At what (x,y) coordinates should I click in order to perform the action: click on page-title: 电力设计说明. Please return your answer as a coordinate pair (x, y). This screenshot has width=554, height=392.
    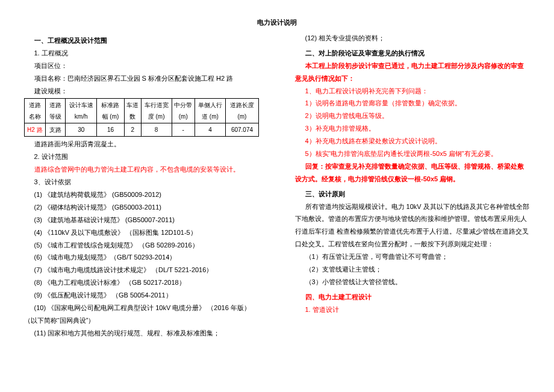
    Looking at the image, I should click on (277, 23).